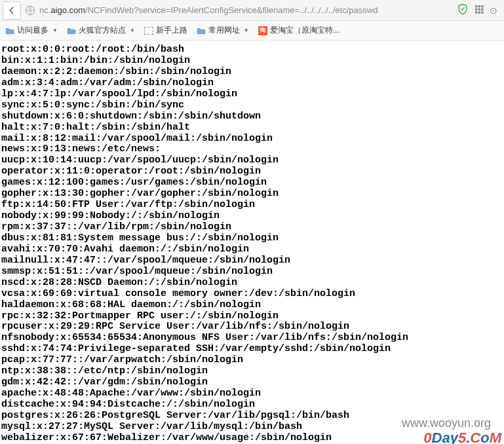 The image size is (504, 444). What do you see at coordinates (231, 10) in the screenshot?
I see `url-path: /NCFindWeb?service=IPreAlertConfigServic…` at bounding box center [231, 10].